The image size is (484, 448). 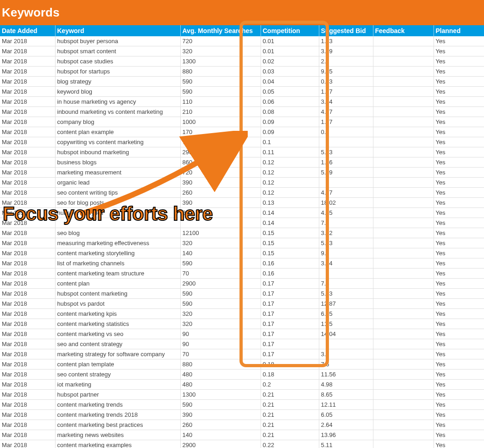 What do you see at coordinates (346, 263) in the screenshot?
I see `cell-suggested-bid: 3.94` at bounding box center [346, 263].